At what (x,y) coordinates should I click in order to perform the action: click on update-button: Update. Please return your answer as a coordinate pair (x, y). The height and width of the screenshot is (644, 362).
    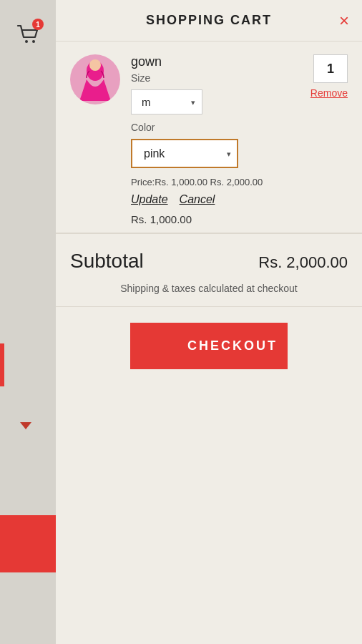
    Looking at the image, I should click on (150, 200).